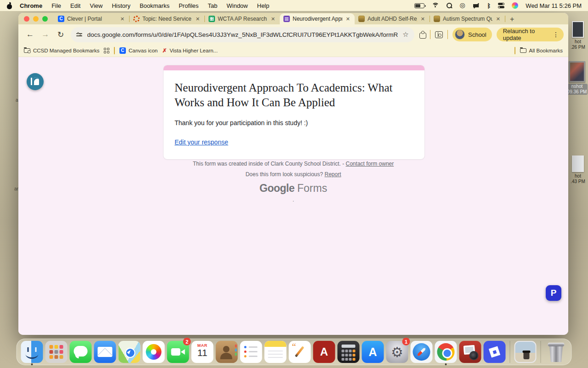  Describe the element at coordinates (463, 6) in the screenshot. I see `hotspot-icon` at that location.